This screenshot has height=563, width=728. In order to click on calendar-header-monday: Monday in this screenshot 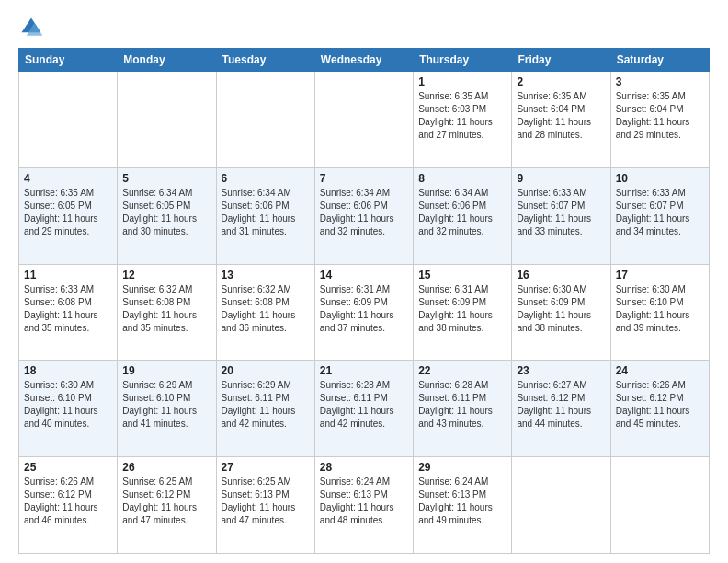, I will do `click(167, 61)`.